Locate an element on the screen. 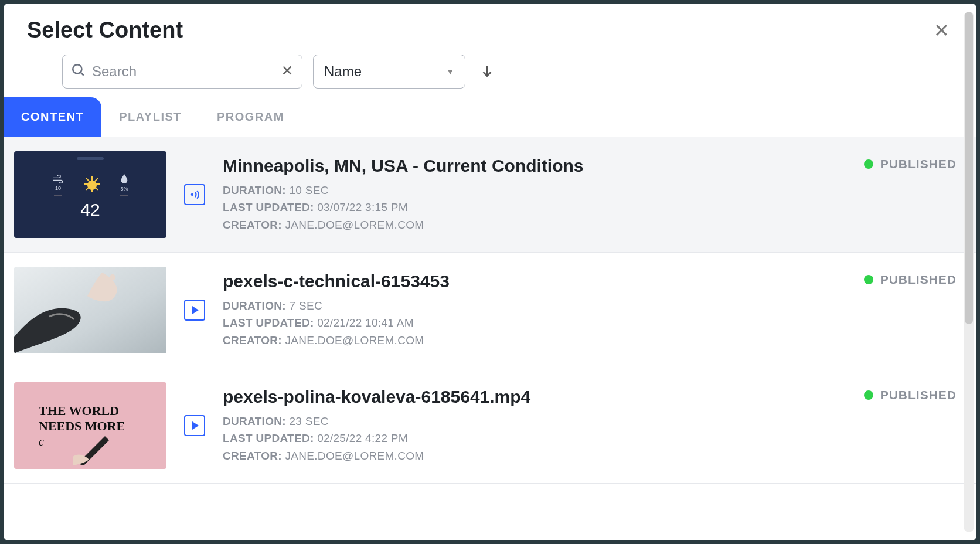  search-field is located at coordinates (182, 72).